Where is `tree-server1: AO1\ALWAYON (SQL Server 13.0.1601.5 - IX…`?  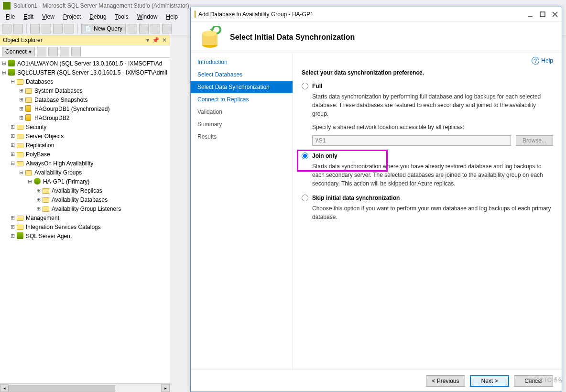 tree-server1: AO1\ALWAYON (SQL Server 13.0.1601.5 - IX… is located at coordinates (90, 64).